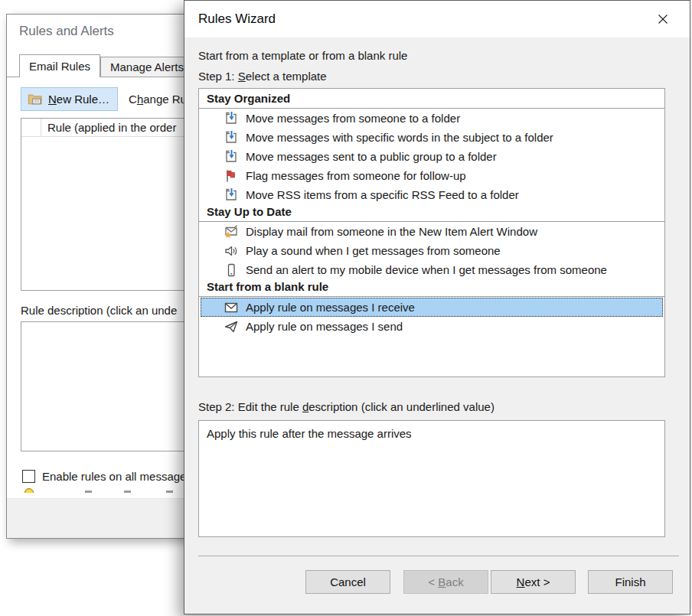  I want to click on send-icon, so click(231, 327).